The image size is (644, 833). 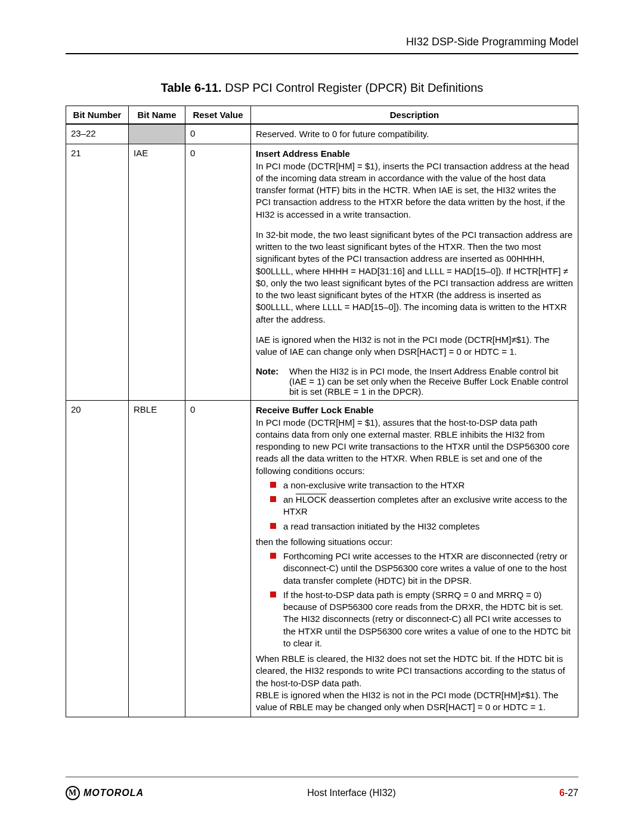 What do you see at coordinates (562, 793) in the screenshot?
I see `chapter-number: 6` at bounding box center [562, 793].